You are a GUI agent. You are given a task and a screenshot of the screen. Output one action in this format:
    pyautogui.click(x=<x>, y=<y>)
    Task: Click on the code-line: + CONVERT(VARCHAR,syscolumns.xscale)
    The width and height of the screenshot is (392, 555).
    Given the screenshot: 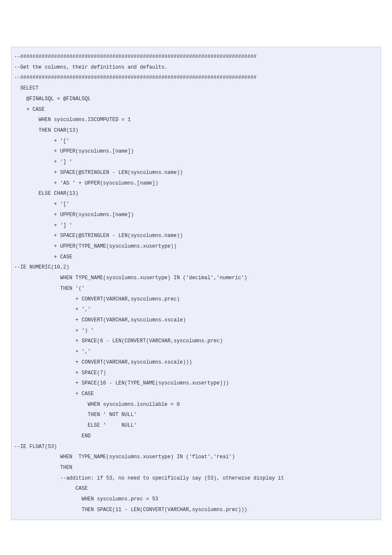 What is the action you would take?
    pyautogui.click(x=100, y=320)
    